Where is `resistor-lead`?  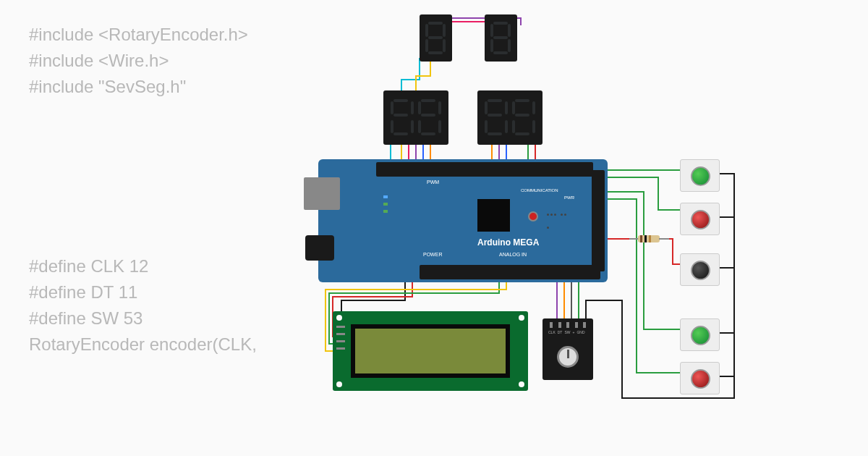
resistor-lead is located at coordinates (664, 239).